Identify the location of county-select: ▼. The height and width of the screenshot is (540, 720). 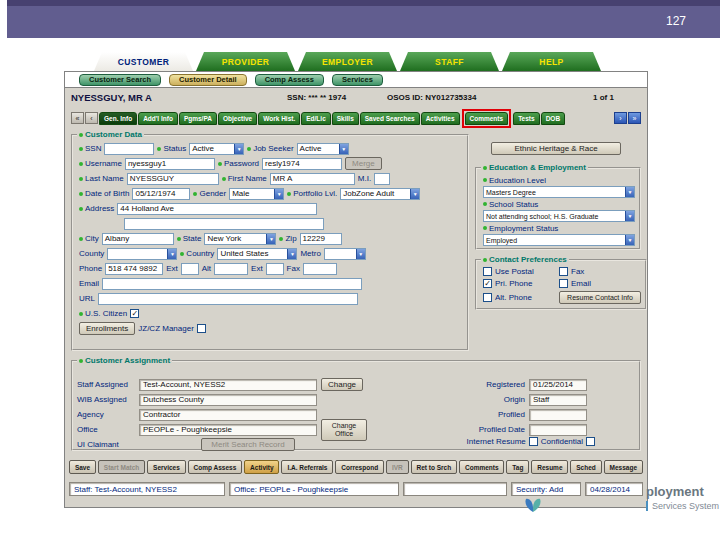
(142, 254).